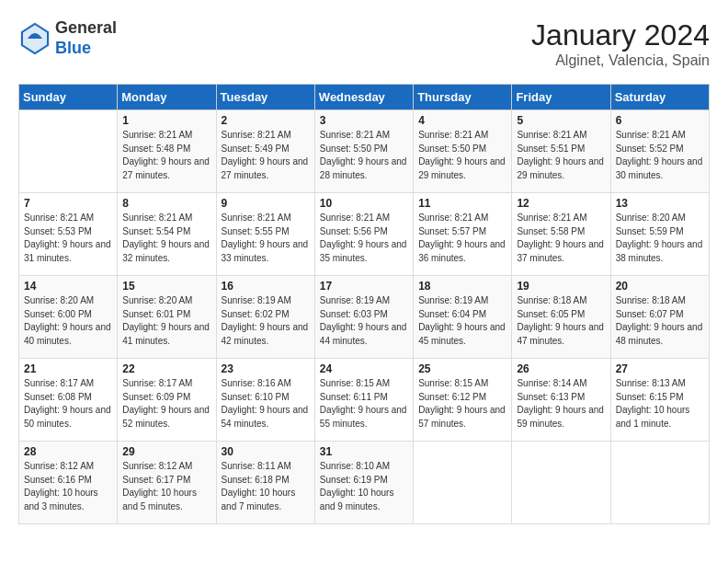  Describe the element at coordinates (660, 286) in the screenshot. I see `day-number: 20` at that location.